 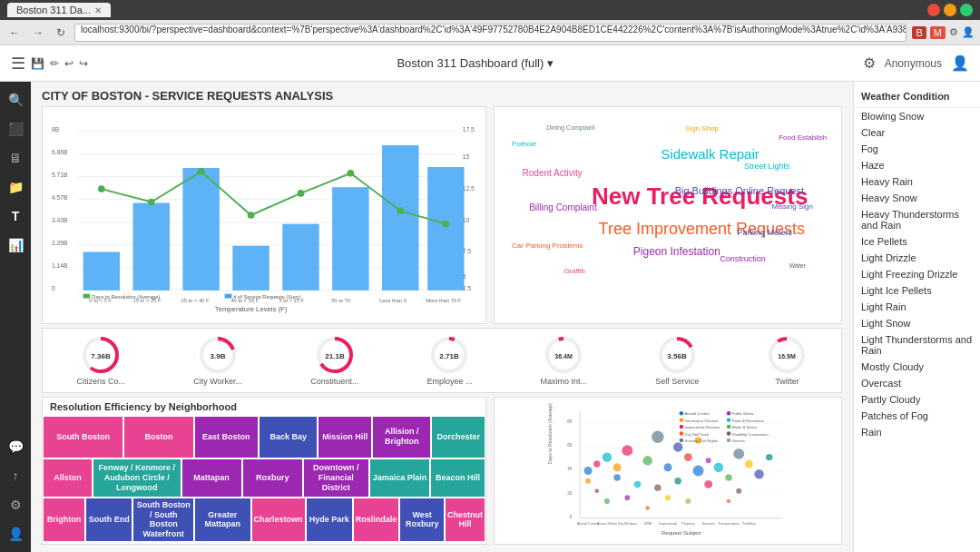 I want to click on tab-close-button: ✕, so click(x=98, y=11).